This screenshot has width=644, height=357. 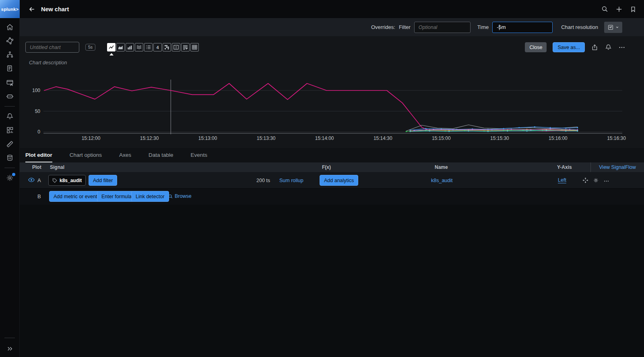 I want to click on search-icon, so click(x=605, y=9).